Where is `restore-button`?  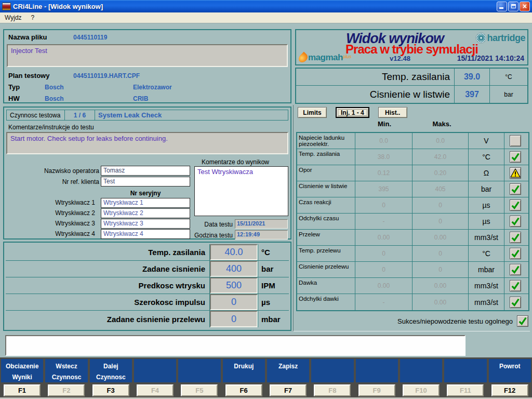 restore-button is located at coordinates (513, 6).